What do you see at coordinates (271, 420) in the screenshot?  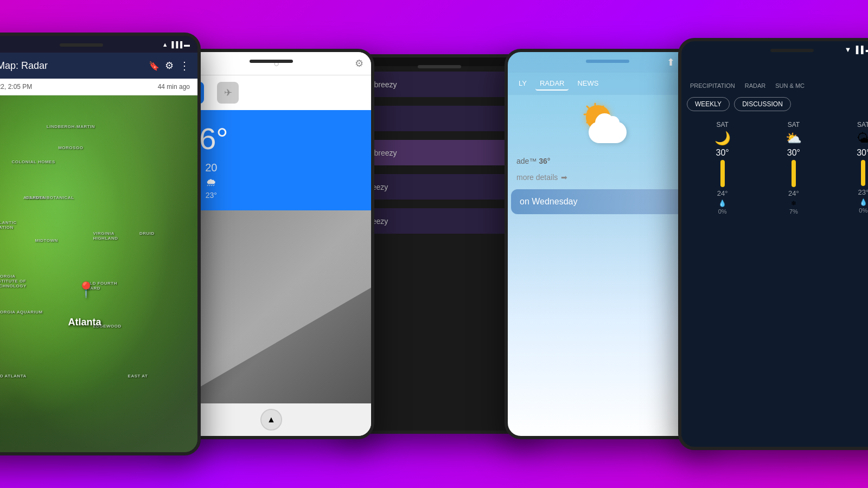 I see `up-icon: ▲` at bounding box center [271, 420].